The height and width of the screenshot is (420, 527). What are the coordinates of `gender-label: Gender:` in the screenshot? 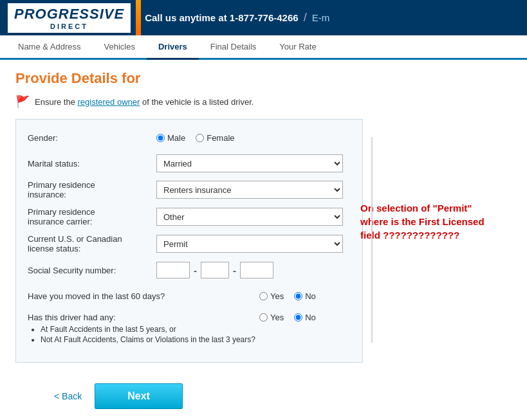 It's located at (92, 138).